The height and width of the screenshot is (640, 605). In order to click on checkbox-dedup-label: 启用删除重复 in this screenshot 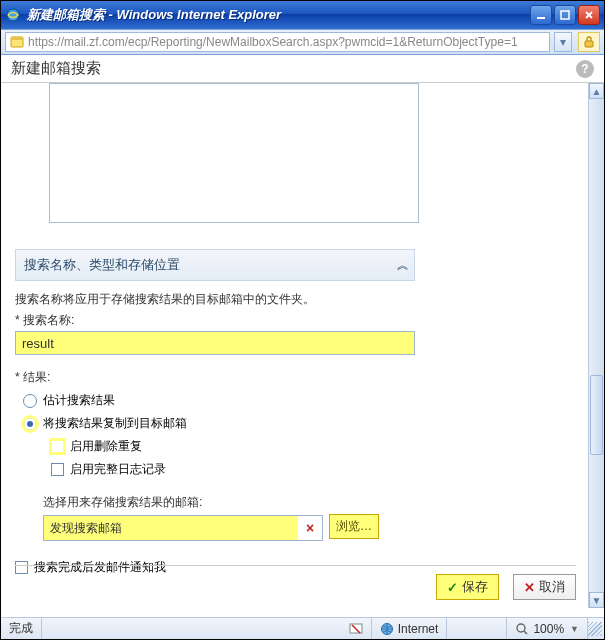, I will do `click(106, 446)`.